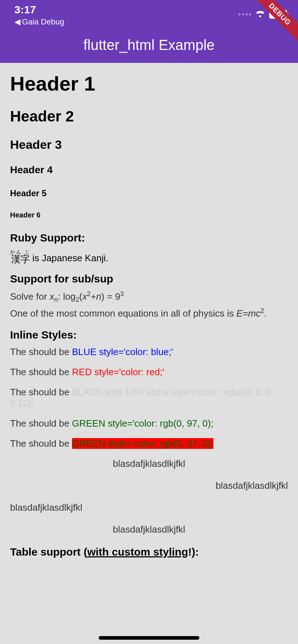 The image size is (298, 644). I want to click on ruby-base: 漢字, so click(21, 259).